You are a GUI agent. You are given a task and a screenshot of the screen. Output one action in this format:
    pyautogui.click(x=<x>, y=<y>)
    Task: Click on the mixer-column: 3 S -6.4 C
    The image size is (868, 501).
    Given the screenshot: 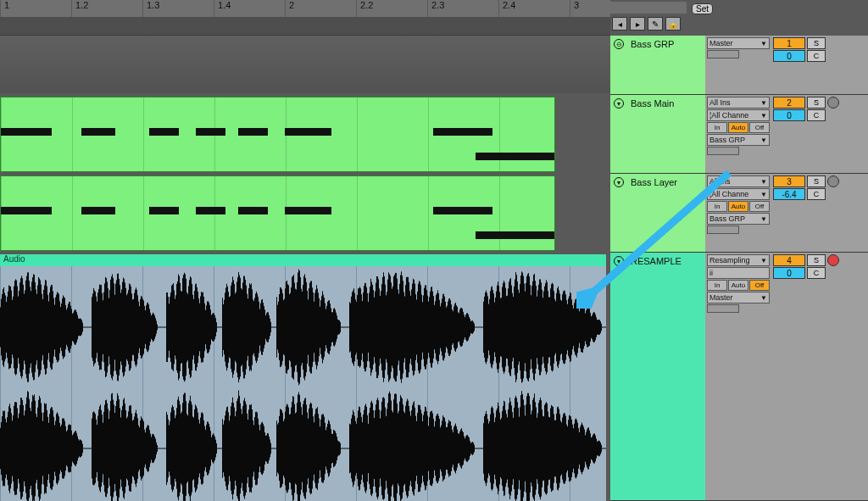 What is the action you would take?
    pyautogui.click(x=820, y=213)
    